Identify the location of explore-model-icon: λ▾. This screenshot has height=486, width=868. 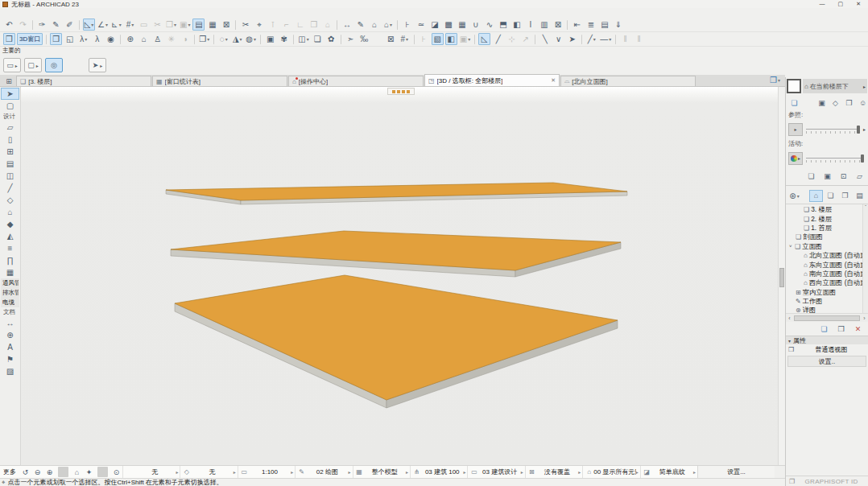
(84, 39).